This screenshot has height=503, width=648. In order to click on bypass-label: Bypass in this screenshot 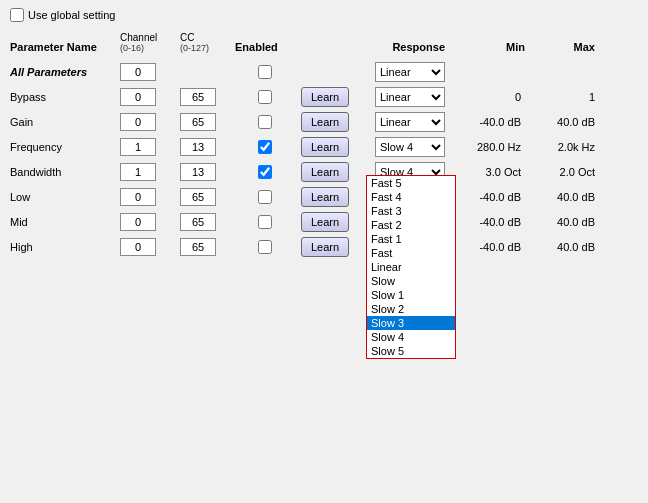, I will do `click(65, 97)`.